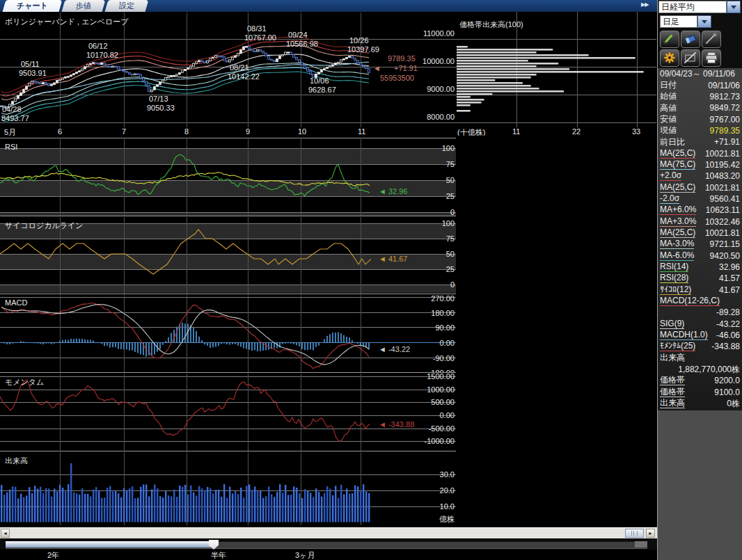 The height and width of the screenshot is (560, 742). I want to click on sidebar-row: 安値9767.00, so click(700, 119).